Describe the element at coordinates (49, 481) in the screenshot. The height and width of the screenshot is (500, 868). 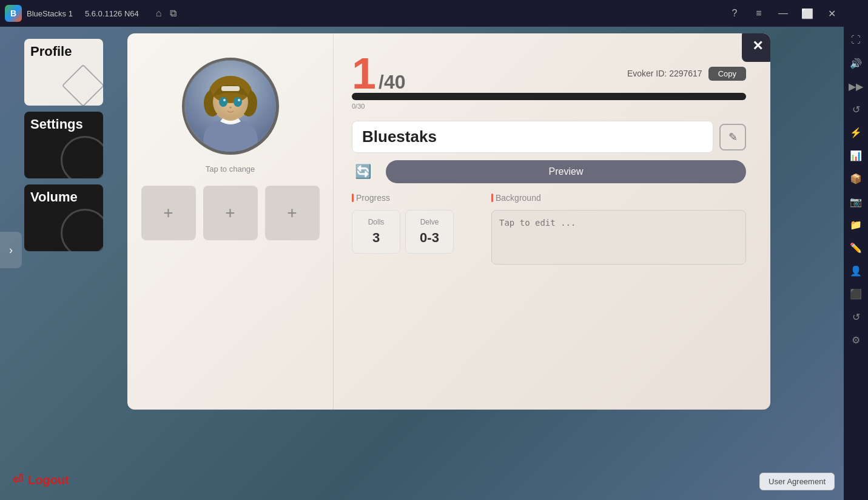
I see `logout-label: Logout` at that location.